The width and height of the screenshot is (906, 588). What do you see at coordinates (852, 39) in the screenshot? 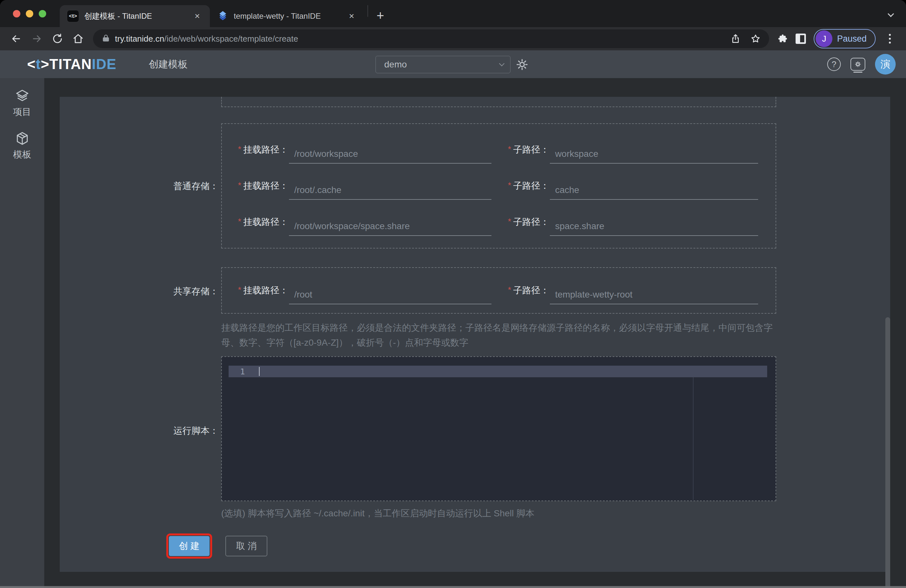
I see `profile-status: Paused` at bounding box center [852, 39].